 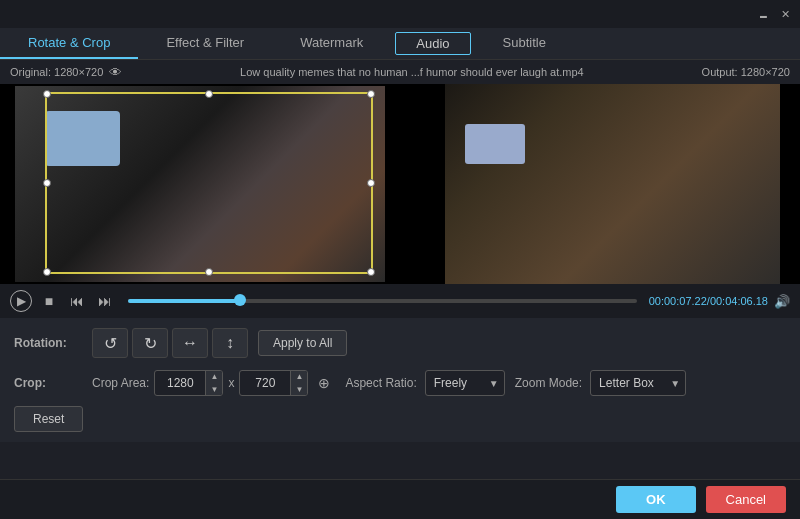 I want to click on tab-subtitle: Subtitle, so click(x=524, y=44).